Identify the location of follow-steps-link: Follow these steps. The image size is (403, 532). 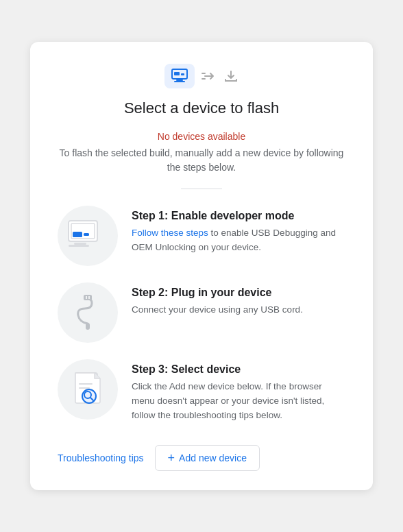
(170, 233).